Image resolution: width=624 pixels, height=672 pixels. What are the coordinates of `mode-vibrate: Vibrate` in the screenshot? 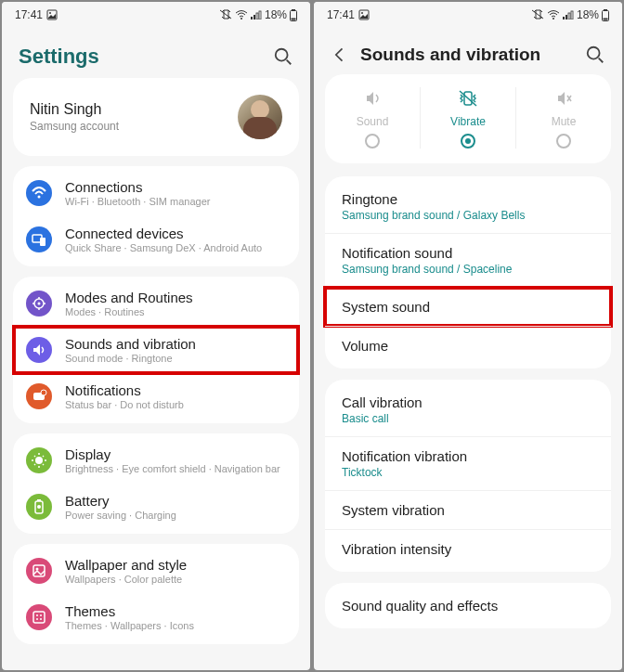 It's located at (468, 118).